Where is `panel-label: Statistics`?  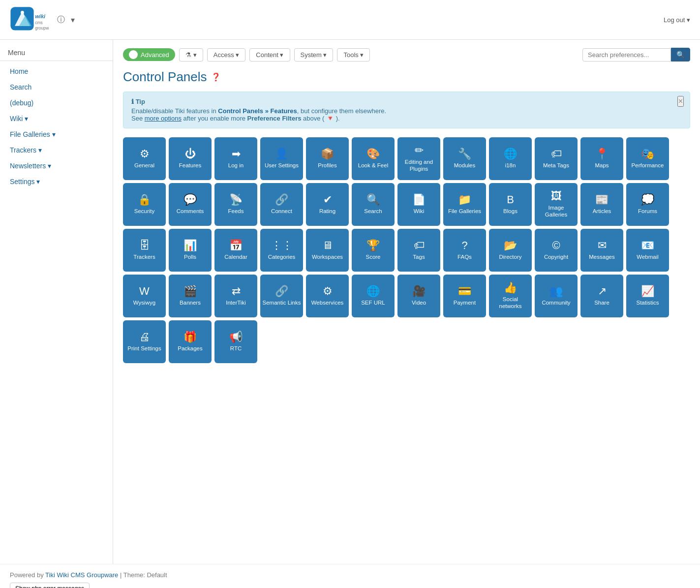 panel-label: Statistics is located at coordinates (647, 303).